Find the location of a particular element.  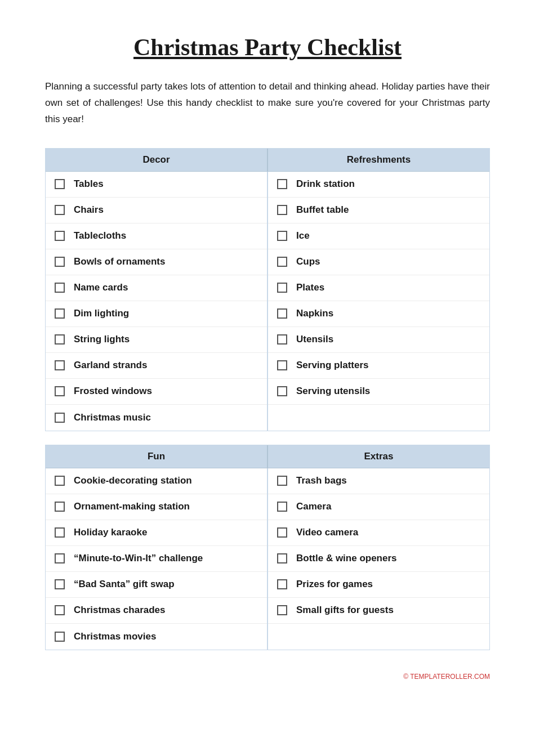

item-label: Trash bags is located at coordinates (322, 481).